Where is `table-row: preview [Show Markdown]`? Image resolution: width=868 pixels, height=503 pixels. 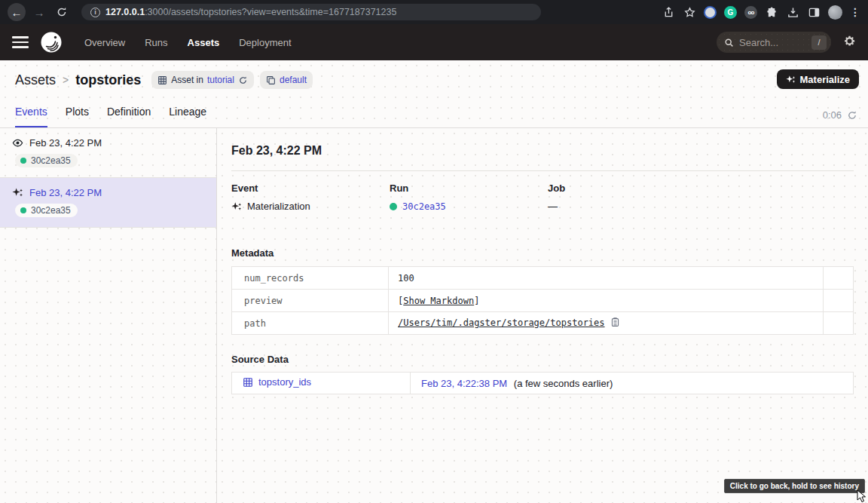
table-row: preview [Show Markdown] is located at coordinates (542, 301).